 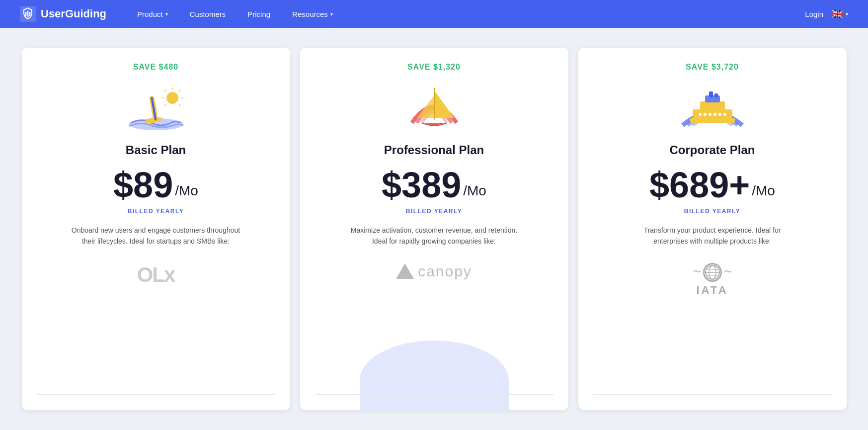 I want to click on basic-period: /Mo, so click(x=187, y=191).